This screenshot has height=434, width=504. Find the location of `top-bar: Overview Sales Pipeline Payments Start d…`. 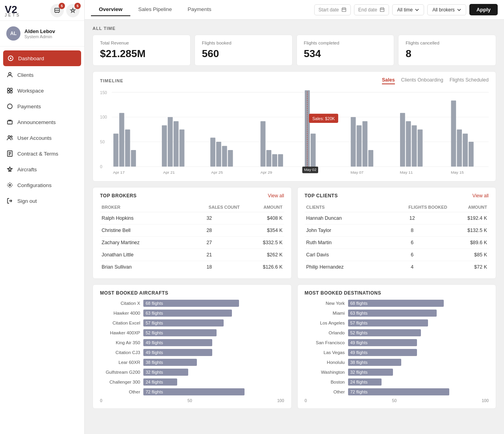

top-bar: Overview Sales Pipeline Payments Start d… is located at coordinates (295, 10).